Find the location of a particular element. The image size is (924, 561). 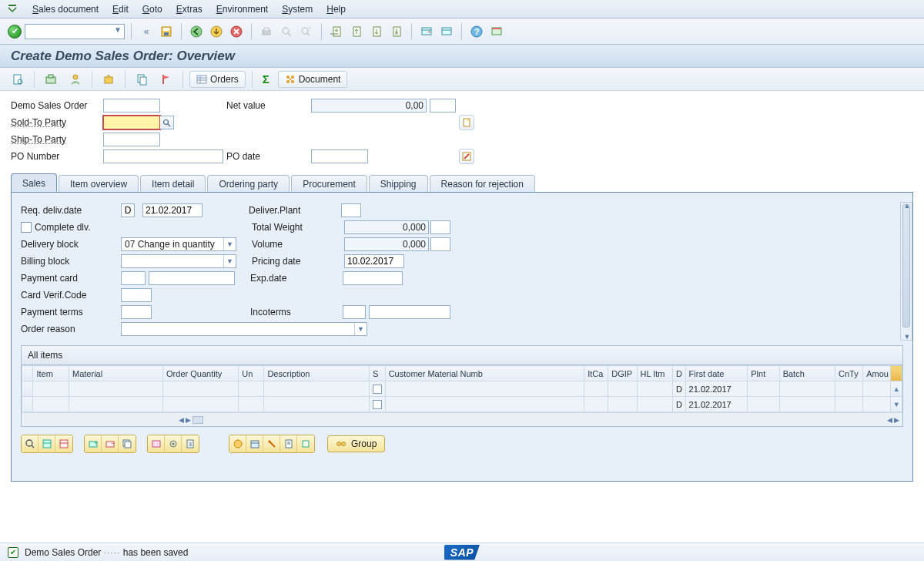

incoterms2-field is located at coordinates (410, 312).